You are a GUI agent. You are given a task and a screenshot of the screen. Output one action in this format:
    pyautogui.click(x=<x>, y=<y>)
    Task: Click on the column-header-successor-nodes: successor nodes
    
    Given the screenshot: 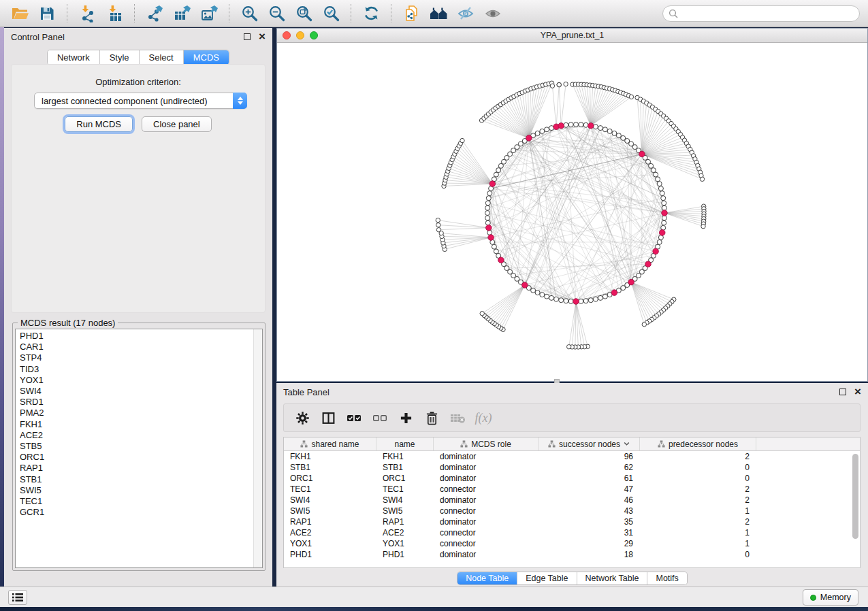 What is the action you would take?
    pyautogui.click(x=590, y=444)
    